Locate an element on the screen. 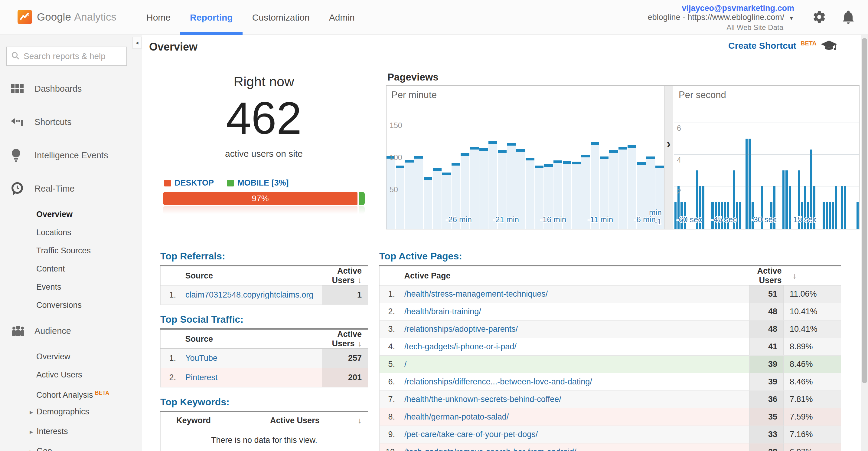  device-share-bar: 97% is located at coordinates (264, 198).